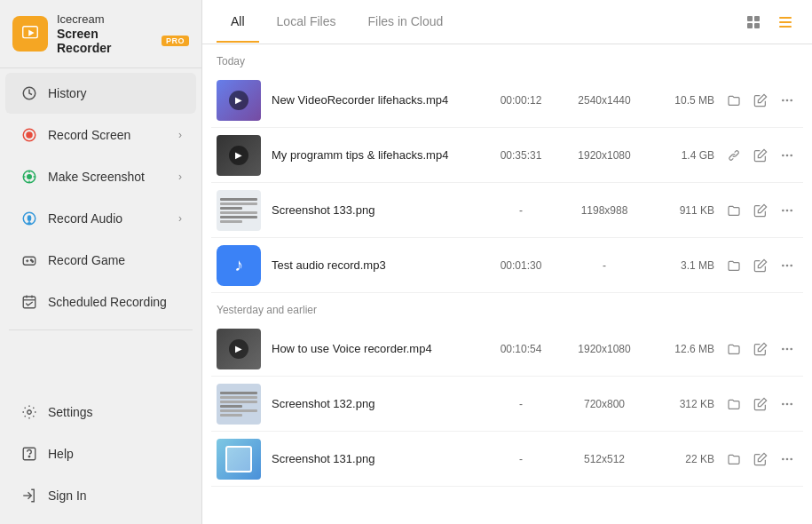  What do you see at coordinates (508, 266) in the screenshot?
I see `table-row: ♪ Test audio record.mp3 00:01:30 - 3.1 M…` at bounding box center [508, 266].